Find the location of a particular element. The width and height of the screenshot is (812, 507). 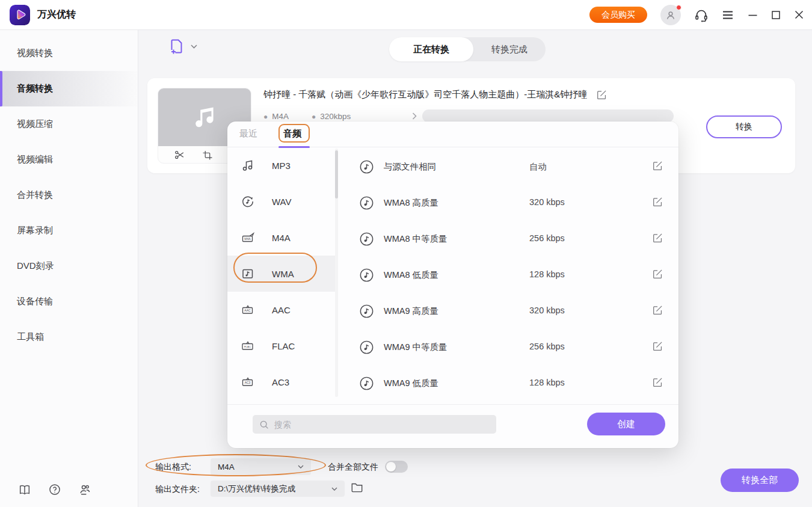

search-input is located at coordinates (382, 425).